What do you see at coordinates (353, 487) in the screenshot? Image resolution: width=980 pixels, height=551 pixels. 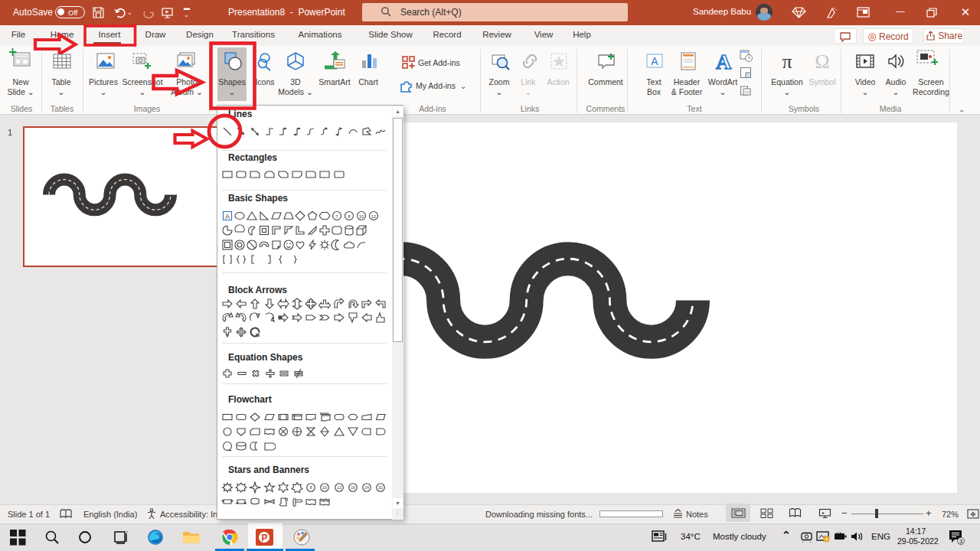 I see `svg-text: 16` at bounding box center [353, 487].